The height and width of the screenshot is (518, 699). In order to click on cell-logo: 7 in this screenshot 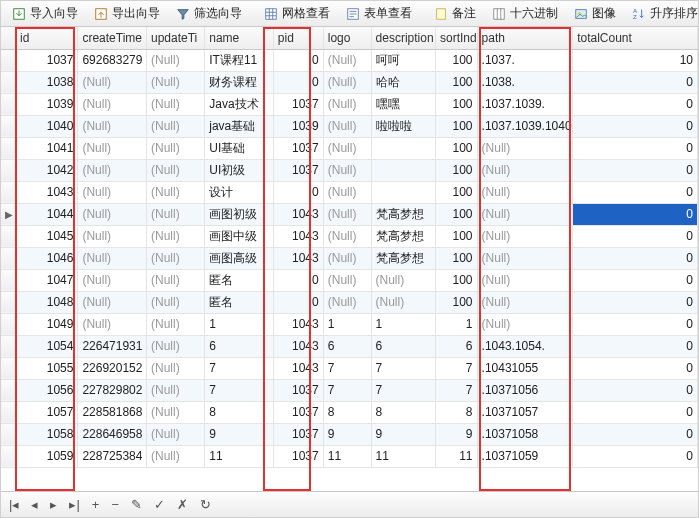, I will do `click(347, 368)`.